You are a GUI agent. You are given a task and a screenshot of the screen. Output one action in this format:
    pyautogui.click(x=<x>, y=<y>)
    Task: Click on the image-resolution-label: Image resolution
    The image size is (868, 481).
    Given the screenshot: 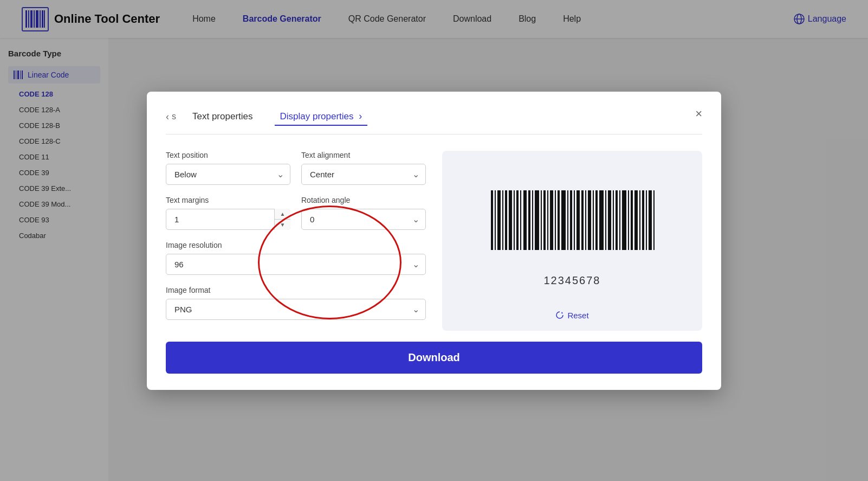 What is the action you would take?
    pyautogui.click(x=296, y=245)
    